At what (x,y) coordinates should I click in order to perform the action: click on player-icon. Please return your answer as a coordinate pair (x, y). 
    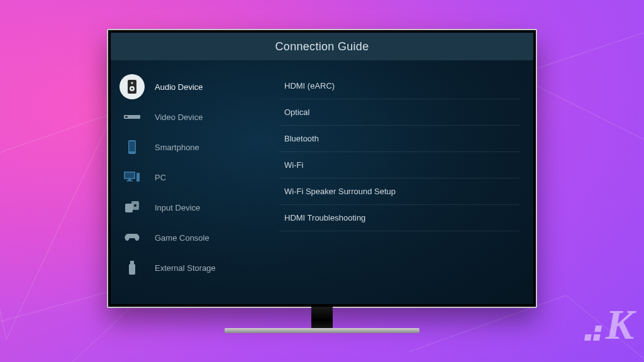
    Looking at the image, I should click on (132, 117).